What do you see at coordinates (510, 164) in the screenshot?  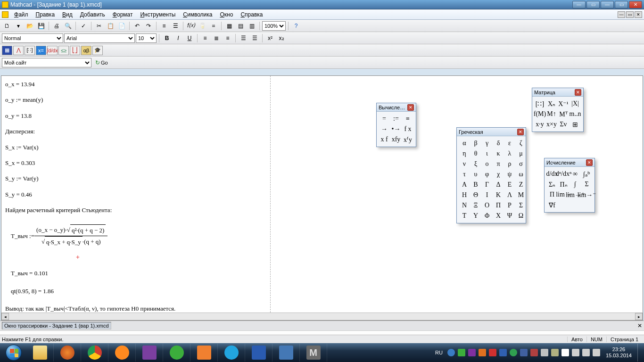 I see `palette-cell: ρ` at bounding box center [510, 164].